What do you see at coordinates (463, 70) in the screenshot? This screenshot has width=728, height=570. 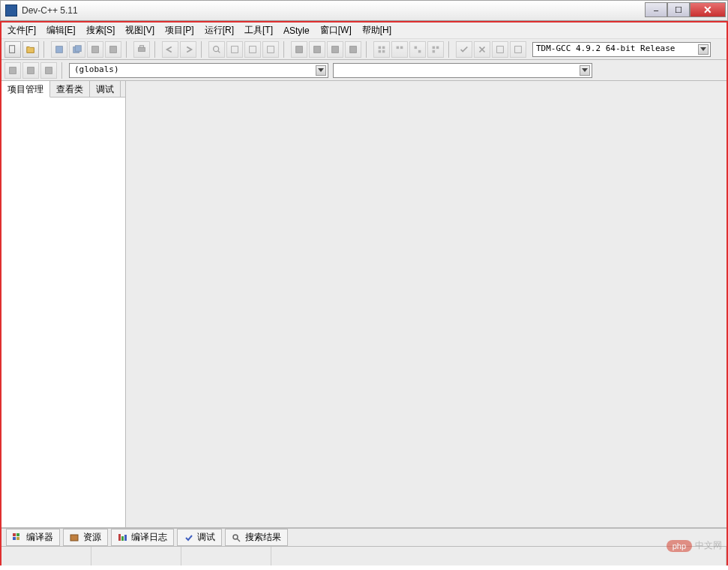 I see `member-selector` at bounding box center [463, 70].